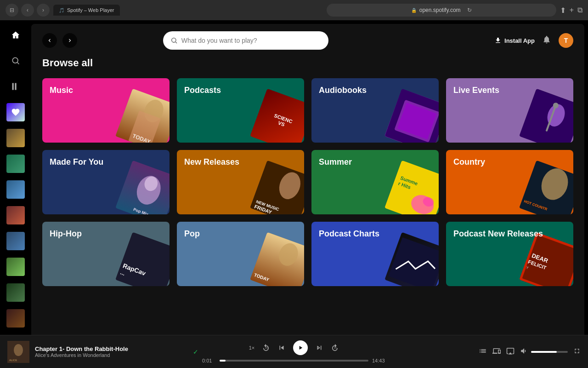  Describe the element at coordinates (498, 40) in the screenshot. I see `download-icon` at that location.